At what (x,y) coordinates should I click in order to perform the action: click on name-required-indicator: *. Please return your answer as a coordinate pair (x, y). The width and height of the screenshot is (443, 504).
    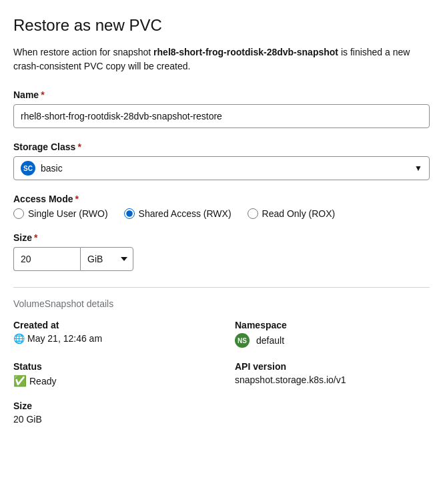
    Looking at the image, I should click on (43, 95).